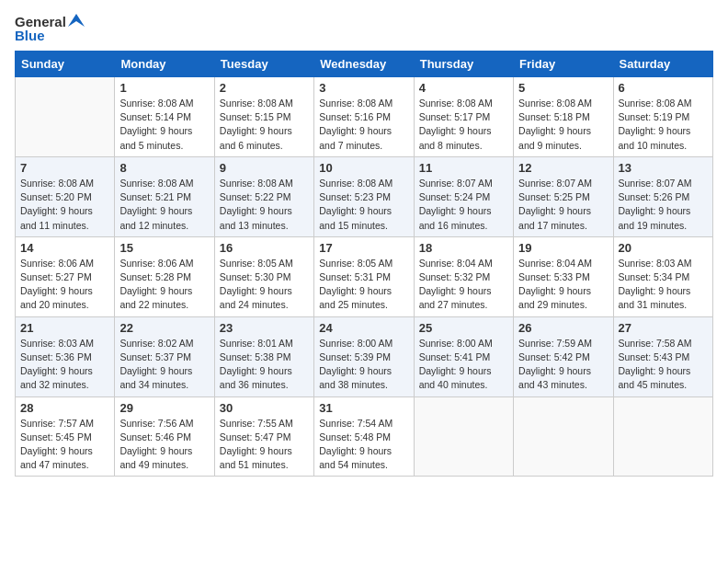 The width and height of the screenshot is (728, 563). Describe the element at coordinates (50, 29) in the screenshot. I see `logo-container: General Blue` at that location.